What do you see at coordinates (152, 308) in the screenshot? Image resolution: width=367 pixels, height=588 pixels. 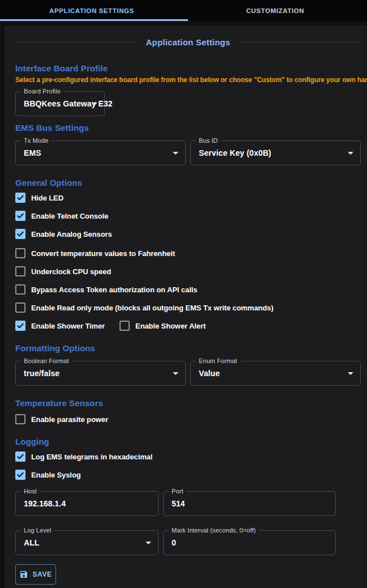 I see `checkbox-label: Enable Read only mode (blocks all outgoi…` at bounding box center [152, 308].